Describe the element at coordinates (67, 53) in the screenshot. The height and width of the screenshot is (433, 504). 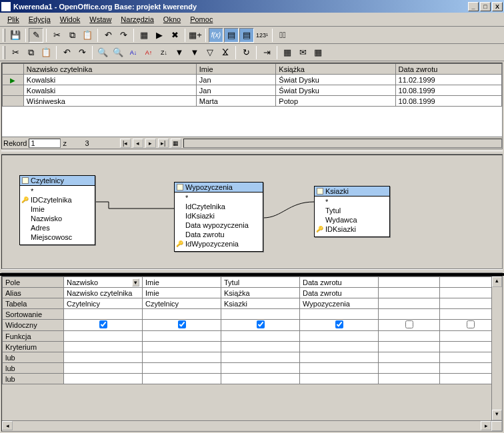
I see `undo2-icon: ↶` at that location.